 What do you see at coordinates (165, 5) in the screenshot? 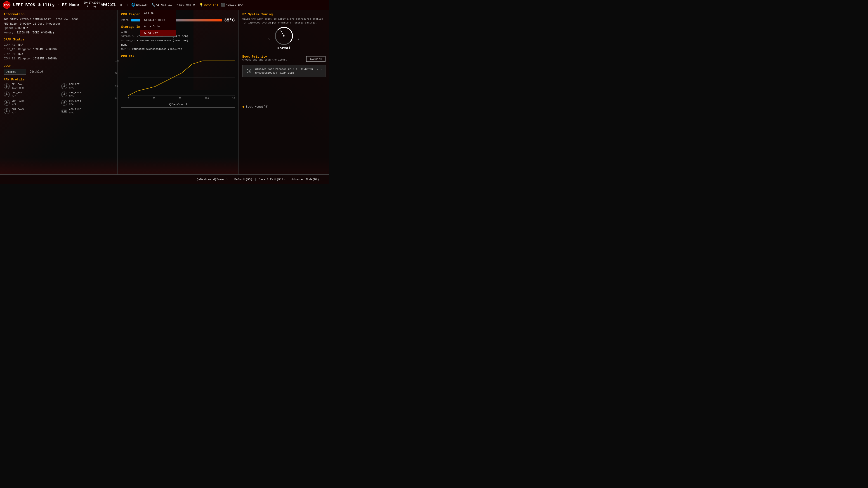
I see `nav-aioc-label: AI OC(F11)` at bounding box center [165, 5].